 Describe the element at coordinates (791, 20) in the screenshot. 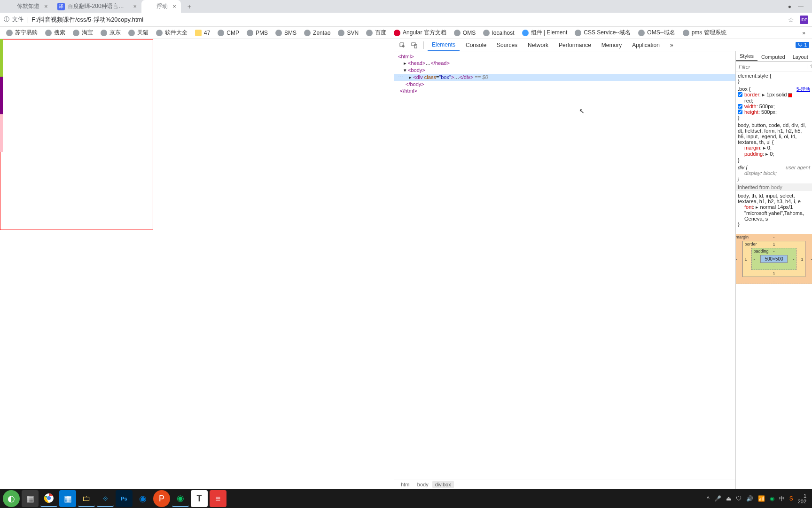

I see `bookmark-star-icon: ☆` at that location.